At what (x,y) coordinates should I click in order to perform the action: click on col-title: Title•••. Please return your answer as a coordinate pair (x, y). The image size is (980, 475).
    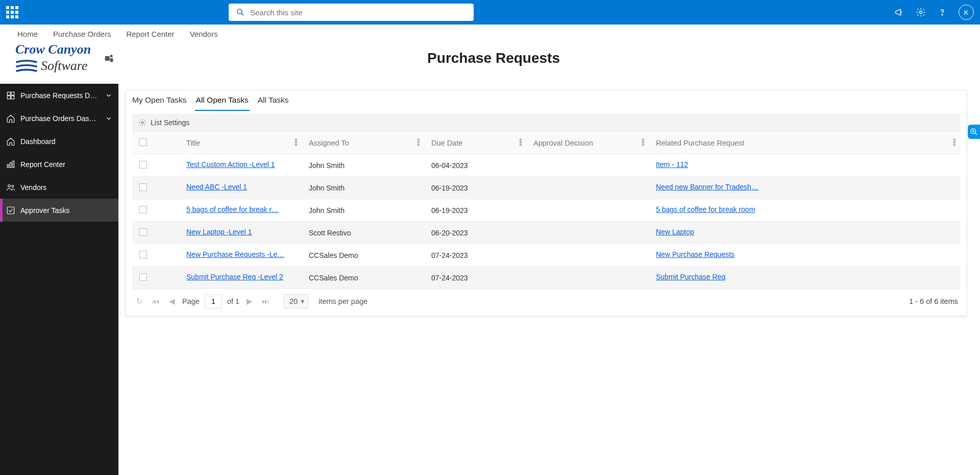
    Looking at the image, I should click on (240, 143).